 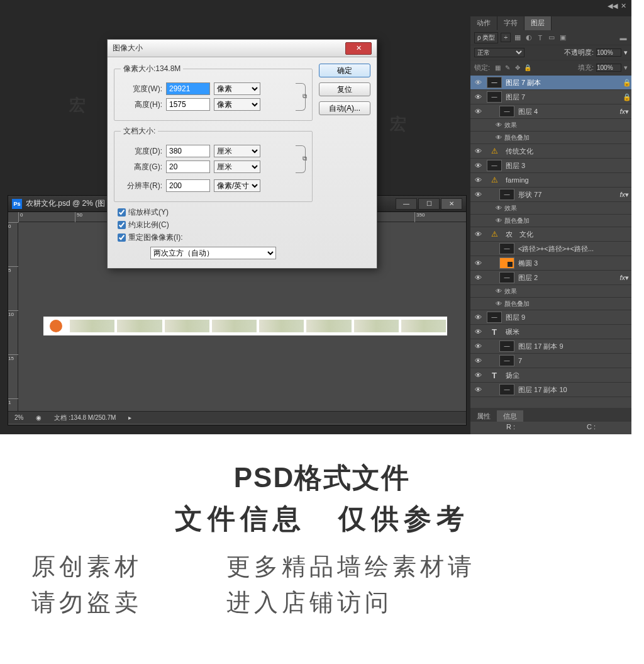 What do you see at coordinates (609, 53) in the screenshot?
I see `opacity-input` at bounding box center [609, 53].